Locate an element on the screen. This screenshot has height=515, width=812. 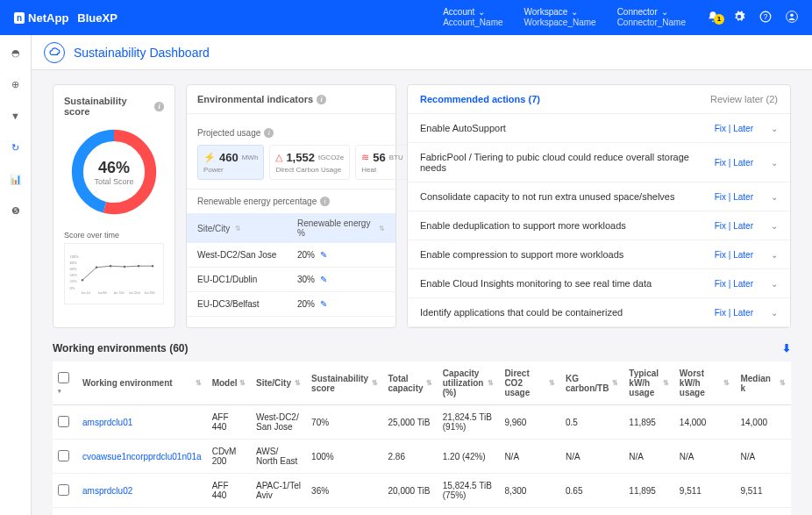
netapp-logo: n NetApp is located at coordinates (41, 18).